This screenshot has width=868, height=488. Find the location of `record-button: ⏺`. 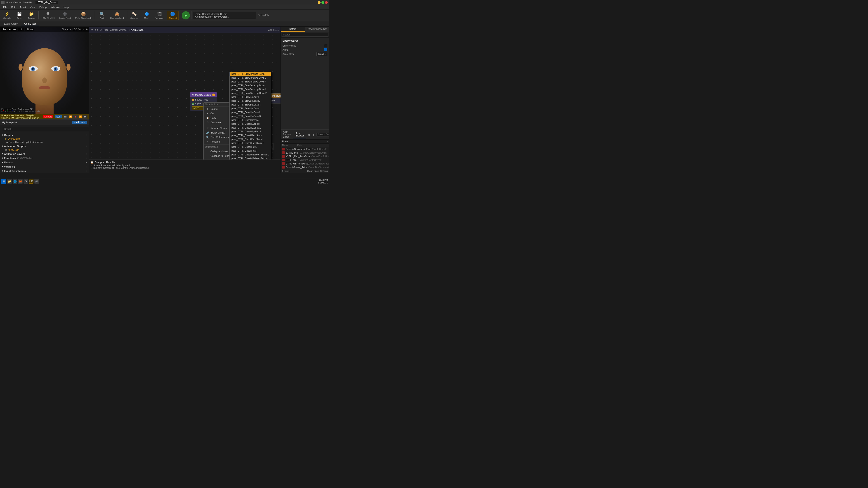

record-button: ⏺ is located at coordinates (75, 117).